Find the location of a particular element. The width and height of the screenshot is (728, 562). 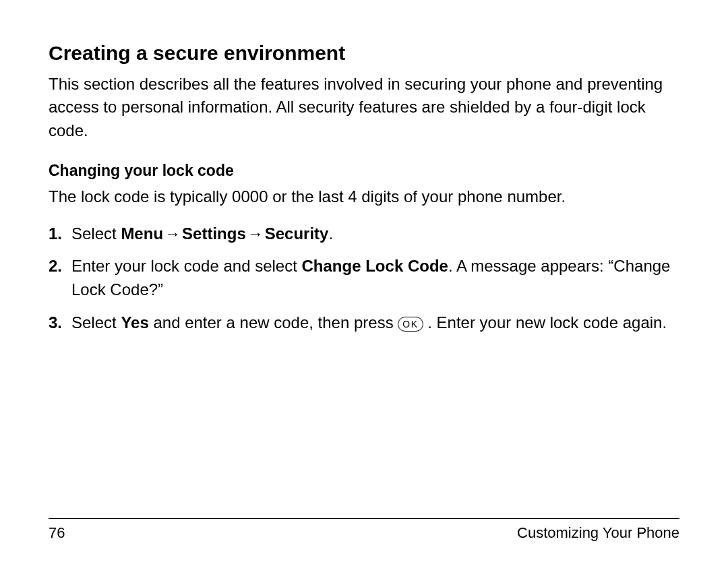

bold-change-lock-code: Change Lock Code is located at coordinates (375, 266).